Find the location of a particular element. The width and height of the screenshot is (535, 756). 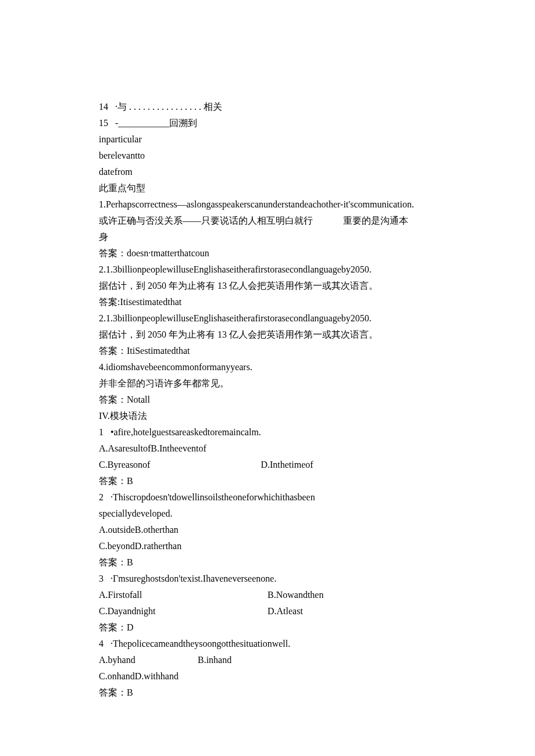

option-b: B.Nowandthen is located at coordinates (295, 595).